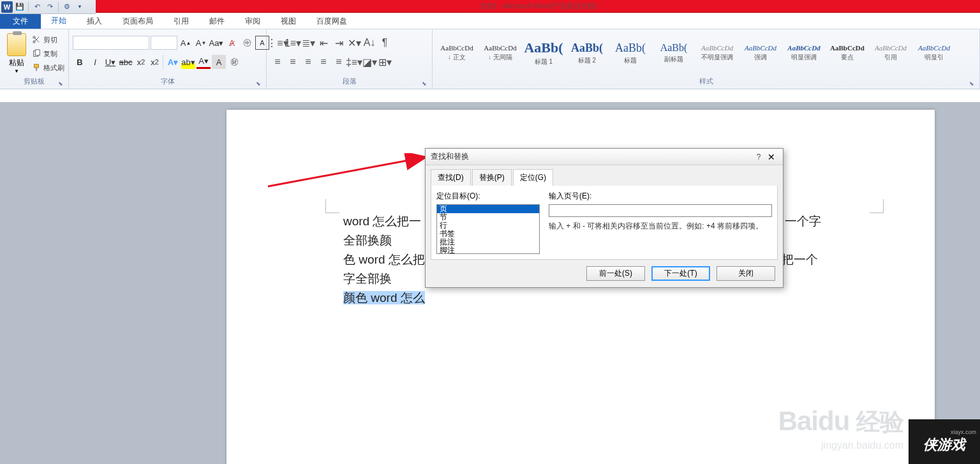  What do you see at coordinates (201, 43) in the screenshot?
I see `shrink-font-button: A▼` at bounding box center [201, 43].